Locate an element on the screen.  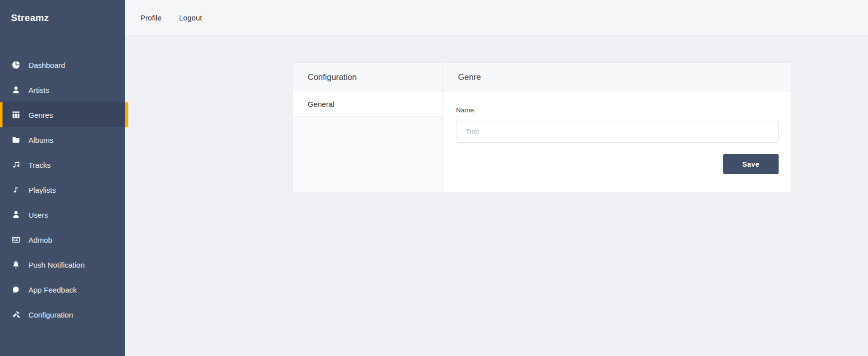
form-actions: Save is located at coordinates (617, 164).